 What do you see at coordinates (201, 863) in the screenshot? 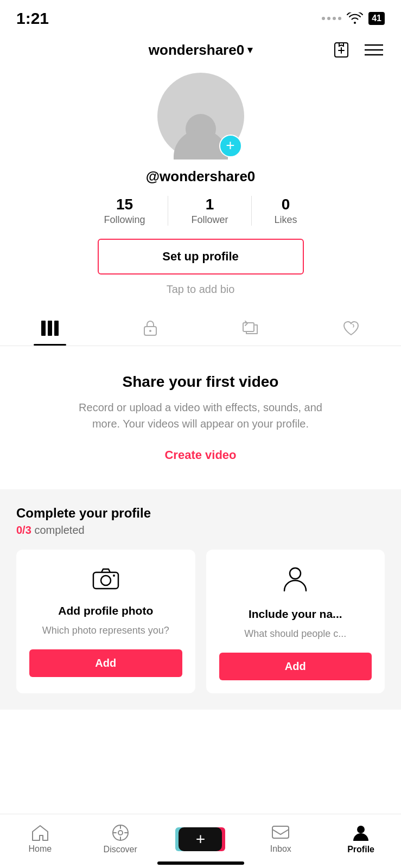
I see `home-indicator` at bounding box center [201, 863].